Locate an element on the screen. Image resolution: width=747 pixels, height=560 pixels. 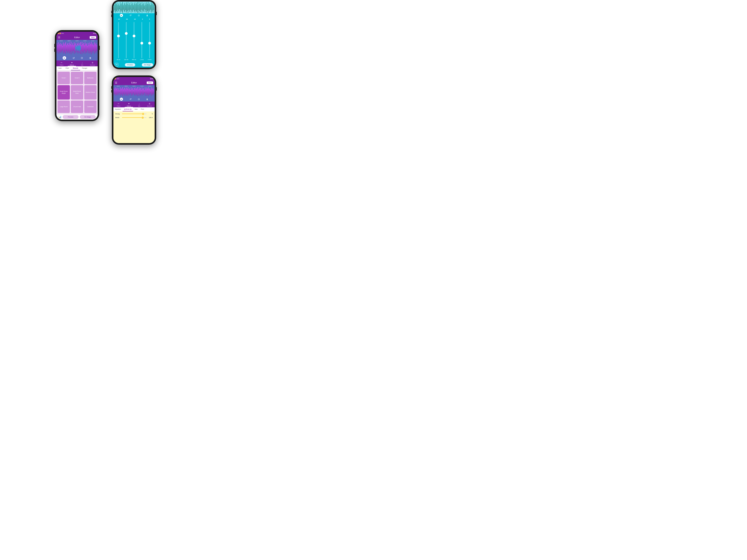
sub-tab-echo: ((( Echo ))) is located at coordinates (128, 109).